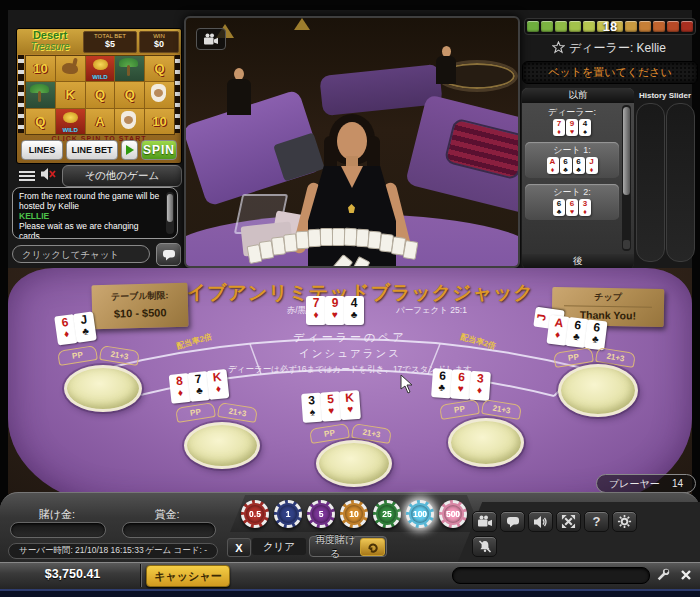  I want to click on chat-messages-box: From the next round the game will behost…, so click(95, 213).